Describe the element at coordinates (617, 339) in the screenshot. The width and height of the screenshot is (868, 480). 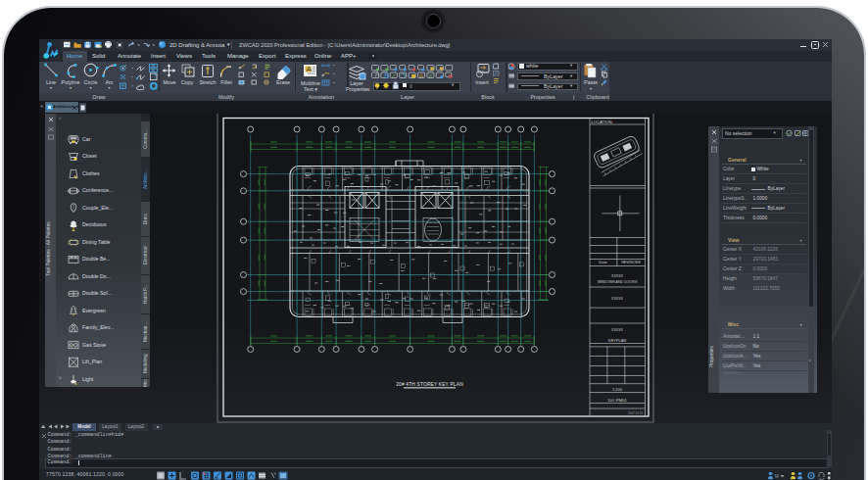
I see `svg-text: KEYPLAN` at that location.